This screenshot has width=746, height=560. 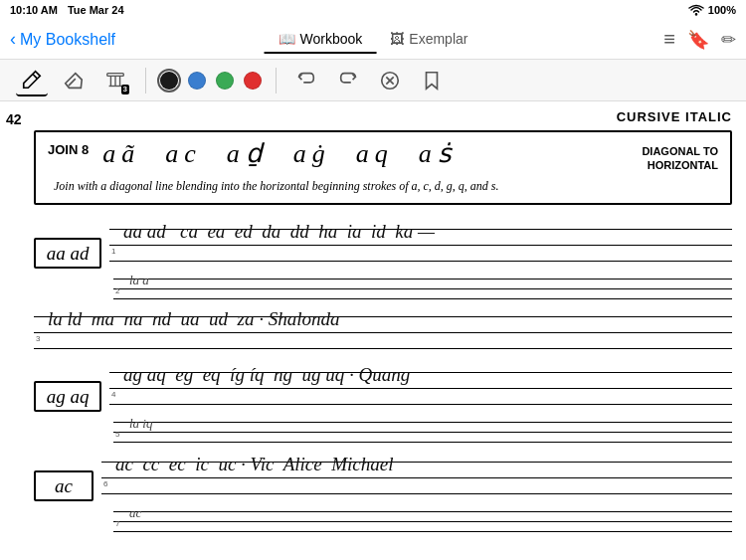 What do you see at coordinates (383, 476) in the screenshot?
I see `writing-row-6: ac 6 ac cc ec ic uc · Vic Alice Michael` at bounding box center [383, 476].